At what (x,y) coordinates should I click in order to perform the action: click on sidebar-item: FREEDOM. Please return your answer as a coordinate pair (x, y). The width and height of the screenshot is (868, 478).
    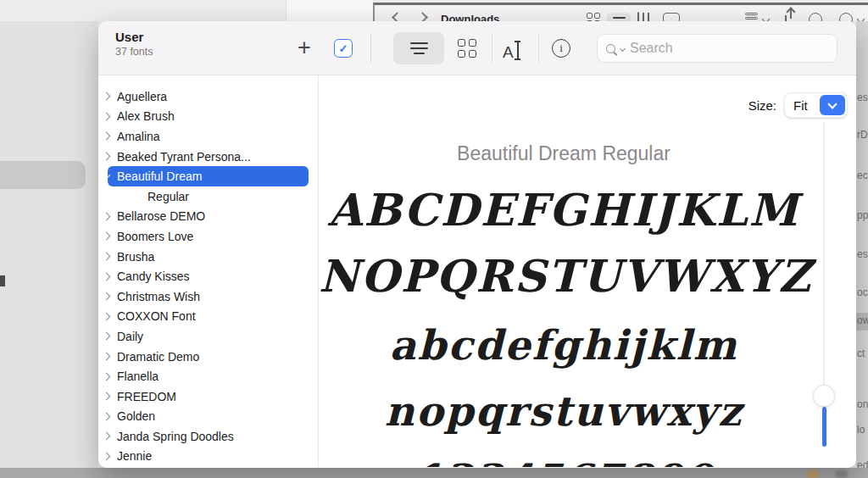
    Looking at the image, I should click on (209, 397).